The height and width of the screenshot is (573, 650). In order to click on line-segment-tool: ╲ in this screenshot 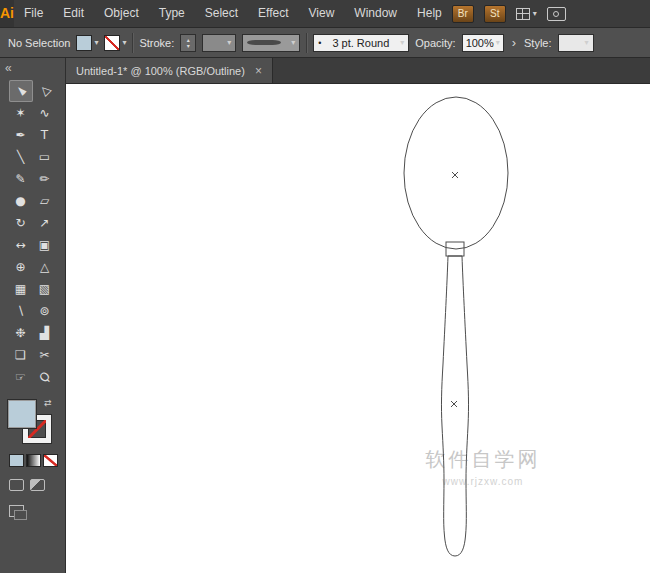, I will do `click(21, 157)`.